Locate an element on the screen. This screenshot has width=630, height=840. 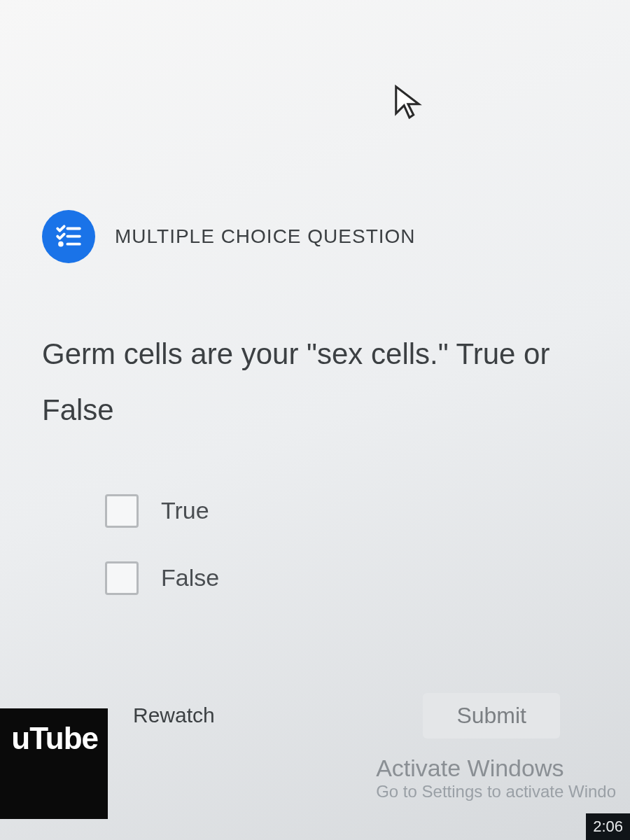
windows-activation-watermark: Activate Windows Go to Settings to activ… is located at coordinates (496, 778).